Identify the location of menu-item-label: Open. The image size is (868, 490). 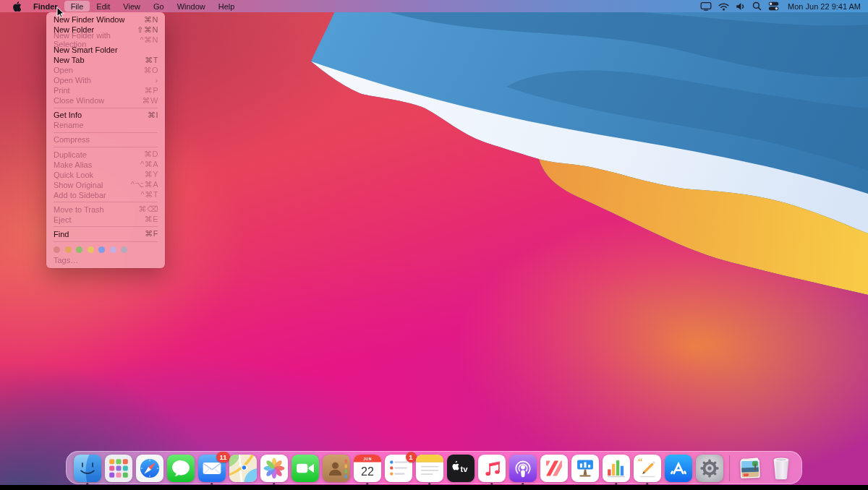
(64, 70).